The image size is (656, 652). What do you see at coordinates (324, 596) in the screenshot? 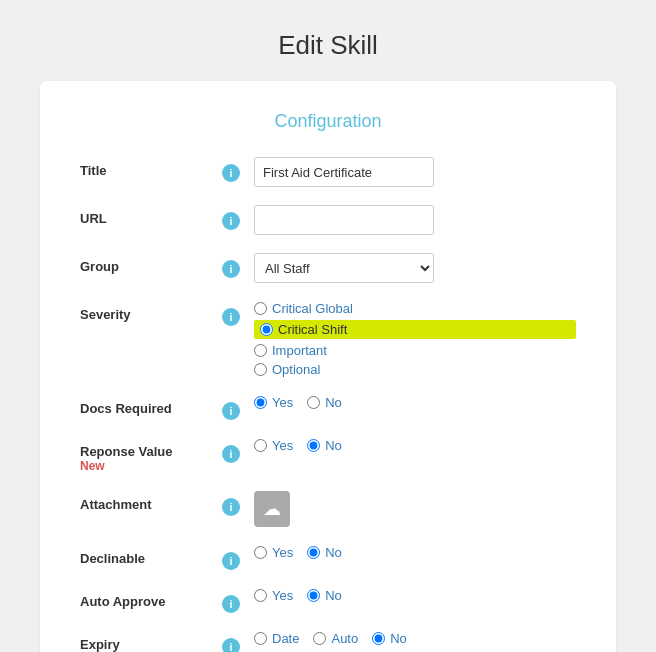
I see `auto-approve-no: No` at bounding box center [324, 596].